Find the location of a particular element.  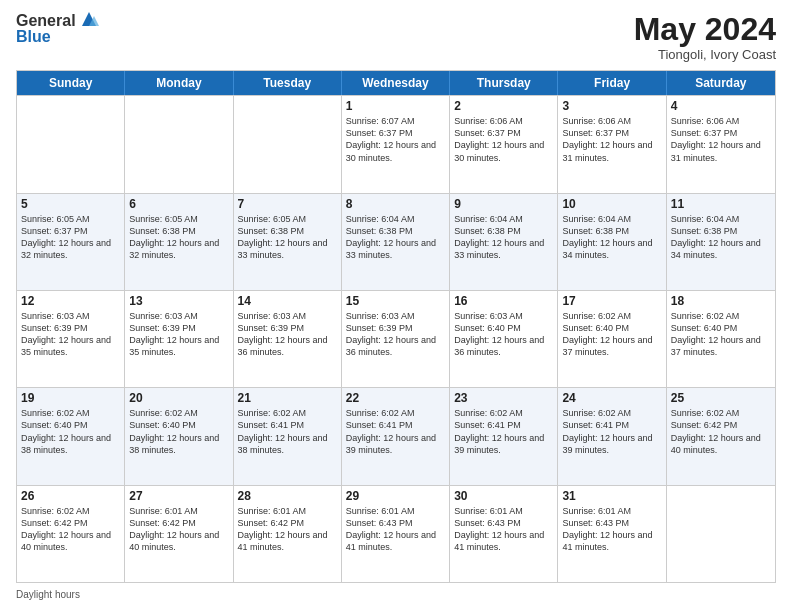

weekday-header-monday: Monday is located at coordinates (179, 83).